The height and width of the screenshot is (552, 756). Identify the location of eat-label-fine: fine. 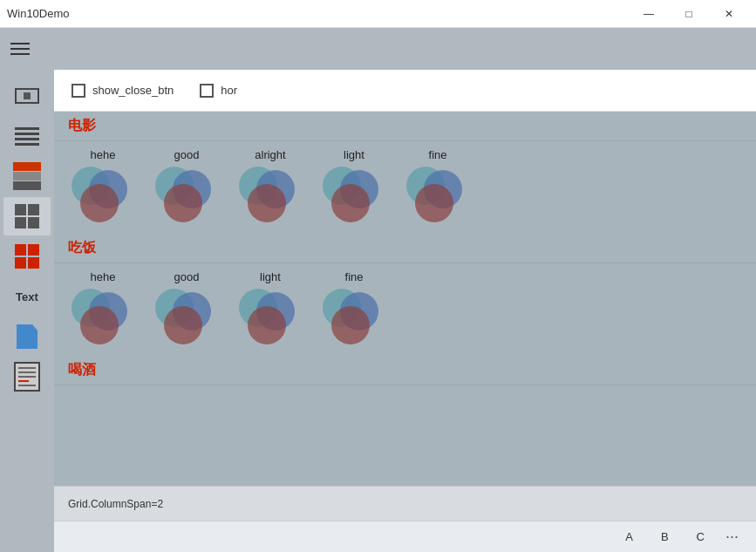
(354, 277).